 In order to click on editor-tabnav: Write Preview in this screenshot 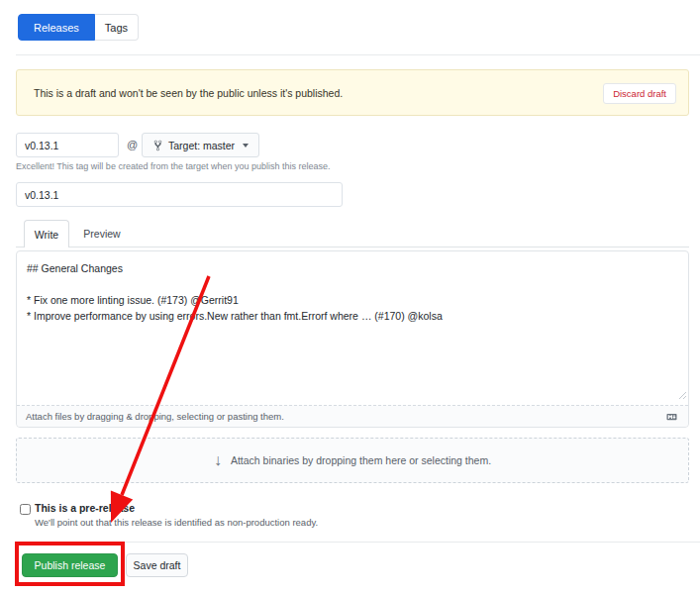, I will do `click(352, 234)`.